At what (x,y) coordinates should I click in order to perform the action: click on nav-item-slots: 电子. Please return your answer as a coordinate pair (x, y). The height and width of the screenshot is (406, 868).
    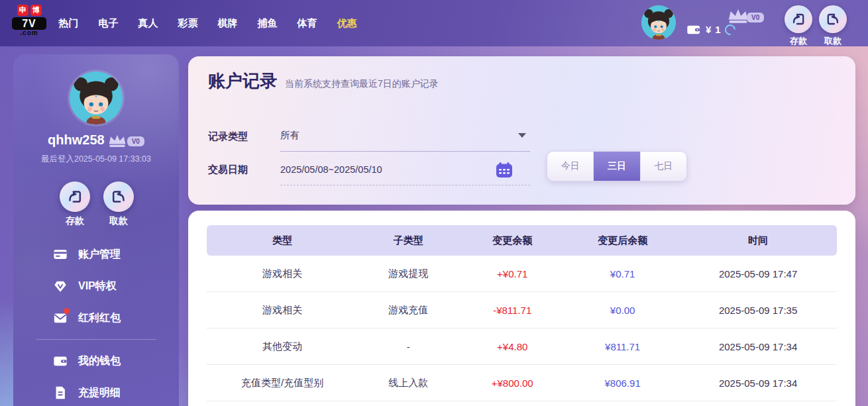
    Looking at the image, I should click on (109, 24).